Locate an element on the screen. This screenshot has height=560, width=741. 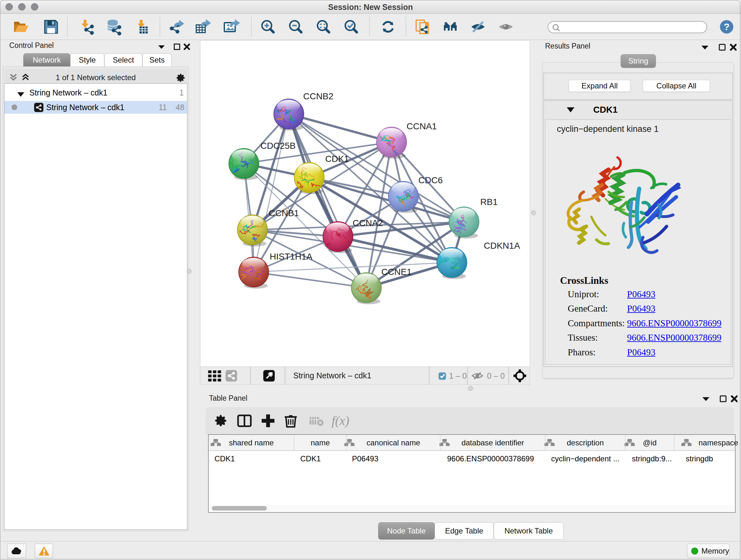
svg-text: CDC6 is located at coordinates (430, 180).